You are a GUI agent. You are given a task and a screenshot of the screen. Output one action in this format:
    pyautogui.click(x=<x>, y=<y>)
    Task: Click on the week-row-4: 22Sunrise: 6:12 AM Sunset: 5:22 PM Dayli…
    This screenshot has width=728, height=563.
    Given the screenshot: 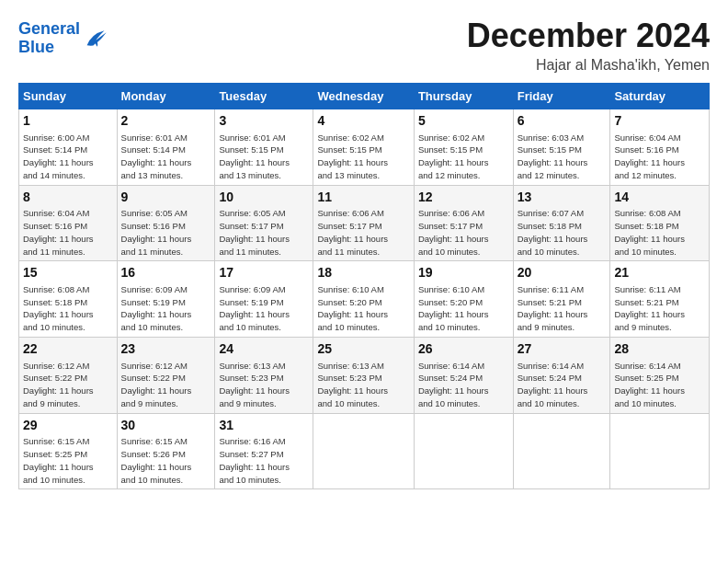 What is the action you would take?
    pyautogui.click(x=364, y=375)
    